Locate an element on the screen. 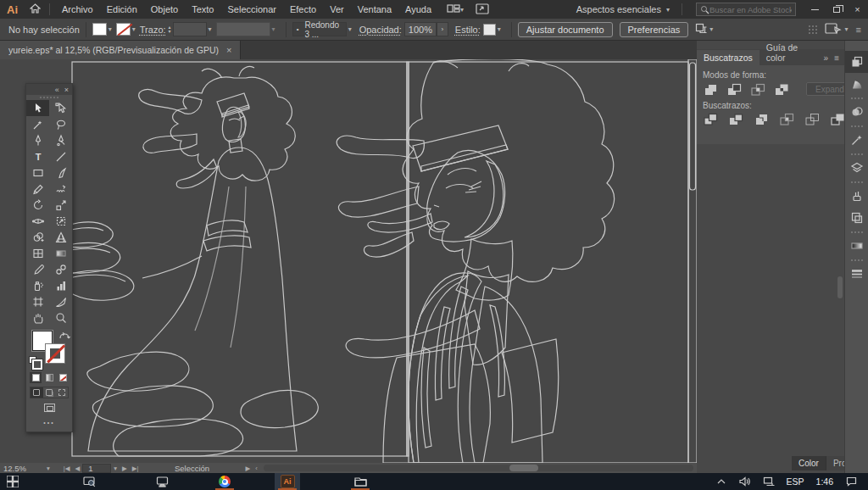 The image size is (868, 490). menu-ayuda: Ayuda is located at coordinates (419, 9).